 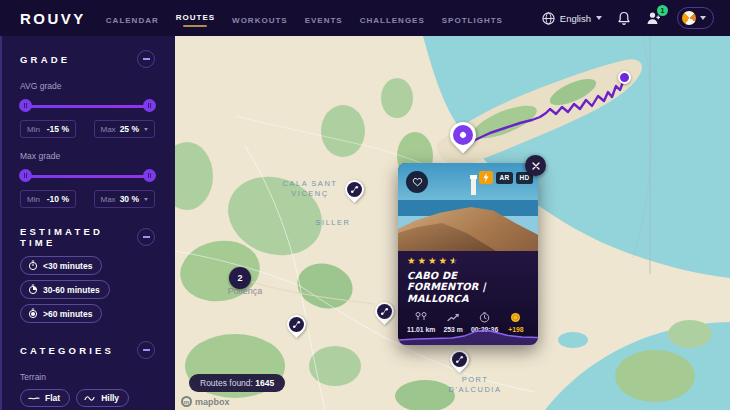 I want to click on avatar, so click(x=689, y=18).